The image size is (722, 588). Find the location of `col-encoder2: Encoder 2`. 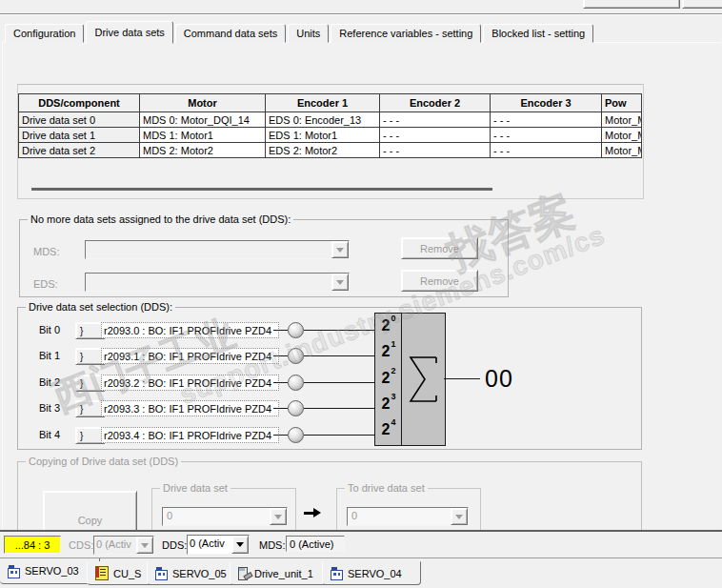

col-encoder2: Encoder 2 is located at coordinates (435, 103).